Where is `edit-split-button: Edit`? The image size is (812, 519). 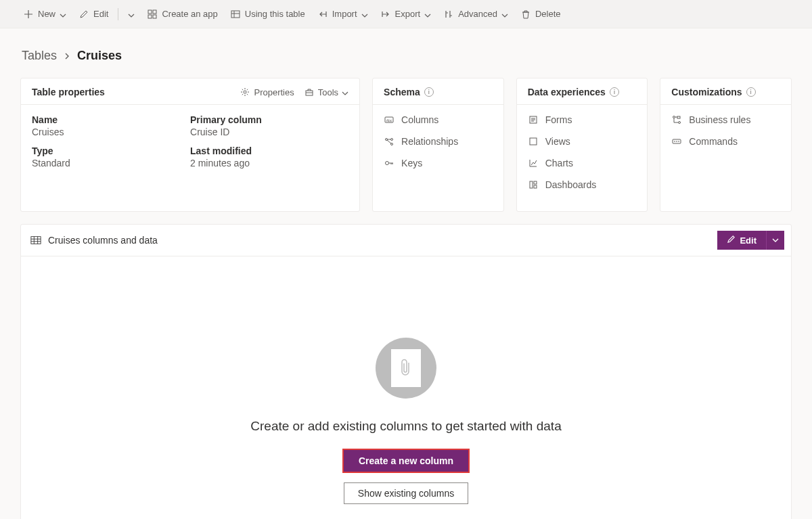
edit-split-button: Edit is located at coordinates (751, 240).